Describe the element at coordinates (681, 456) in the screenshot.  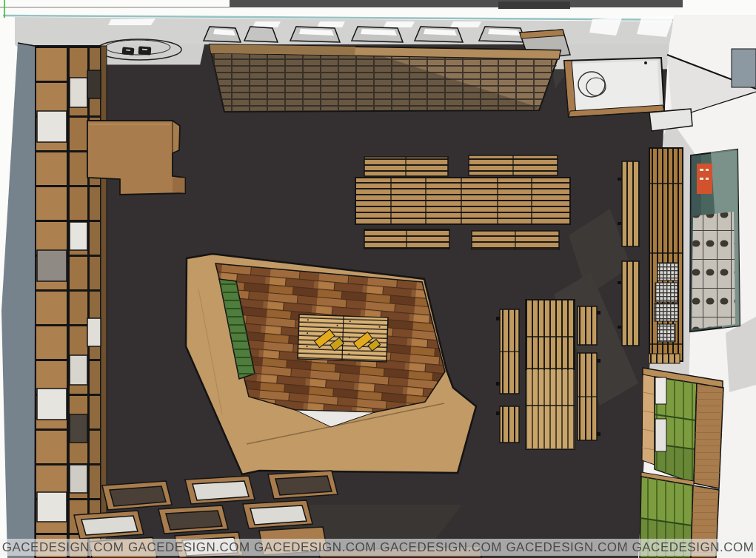
I see `green-shelf-unit` at that location.